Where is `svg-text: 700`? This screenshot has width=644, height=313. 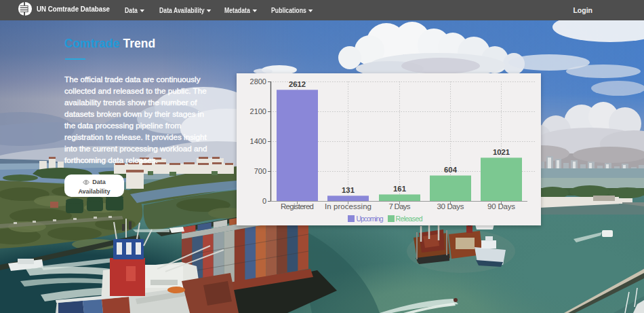 svg-text: 700 is located at coordinates (260, 171).